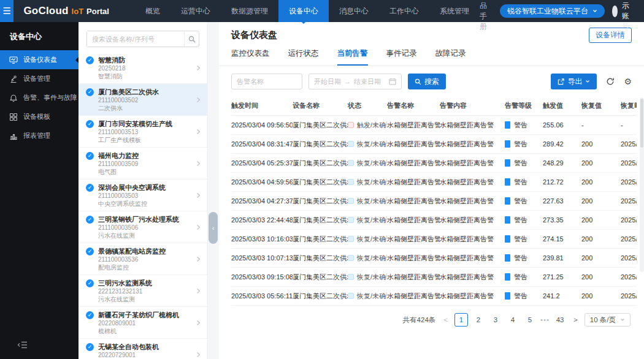  What do you see at coordinates (39, 136) in the screenshot?
I see `sidebar-item-report-management: 报表管理` at bounding box center [39, 136].